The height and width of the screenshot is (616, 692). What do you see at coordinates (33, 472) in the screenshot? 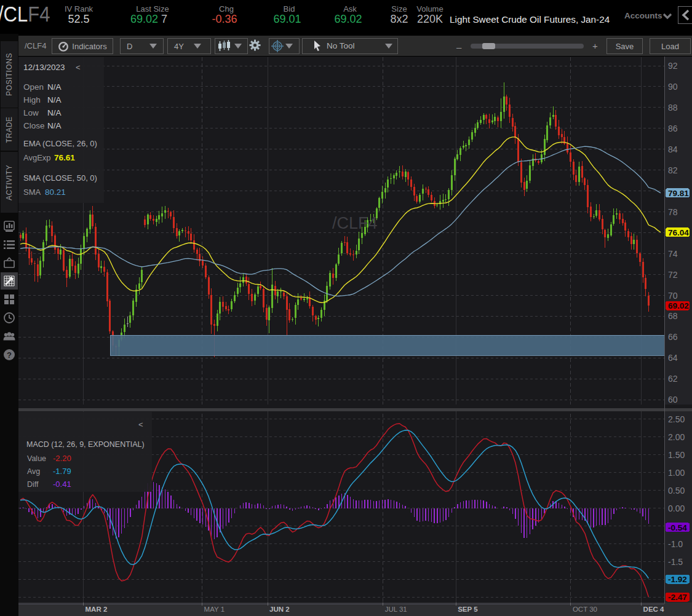
I see `svg-text: Avg` at bounding box center [33, 472].